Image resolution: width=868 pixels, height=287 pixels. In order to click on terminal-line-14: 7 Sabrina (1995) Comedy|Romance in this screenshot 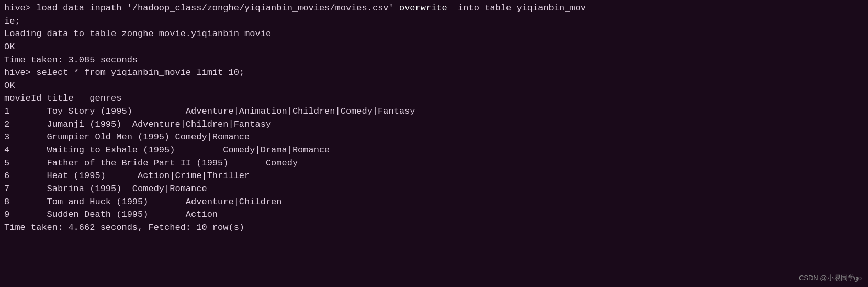, I will do `click(434, 190)`.